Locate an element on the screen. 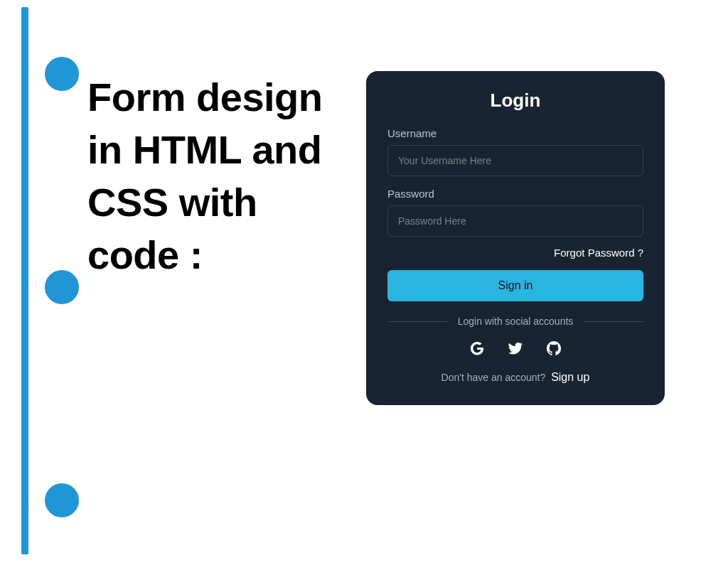  google-icon is located at coordinates (477, 348).